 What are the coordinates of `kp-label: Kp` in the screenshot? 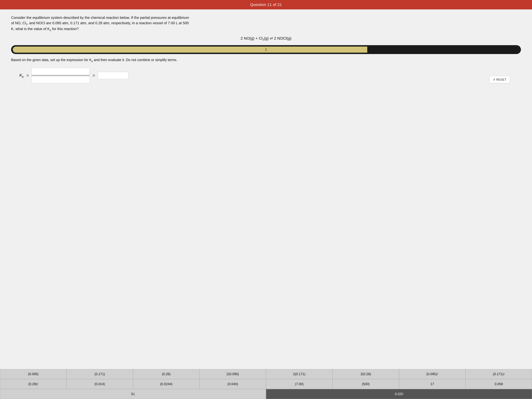 It's located at (22, 76).